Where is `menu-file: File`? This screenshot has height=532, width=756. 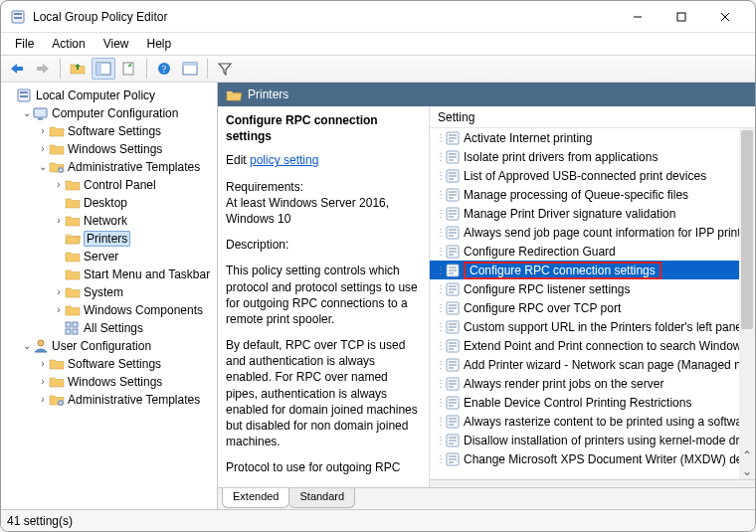
menu-file: File is located at coordinates (24, 44).